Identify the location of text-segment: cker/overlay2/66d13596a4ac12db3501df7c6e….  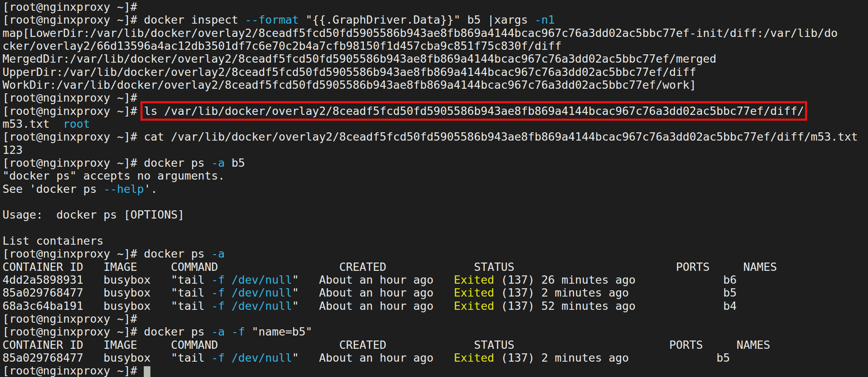
(282, 46).